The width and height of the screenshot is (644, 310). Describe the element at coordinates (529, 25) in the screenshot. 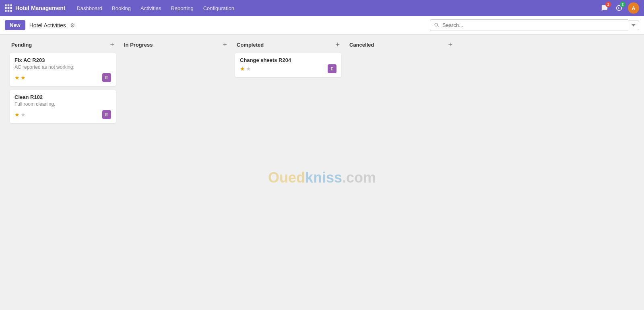

I see `search-input` at that location.